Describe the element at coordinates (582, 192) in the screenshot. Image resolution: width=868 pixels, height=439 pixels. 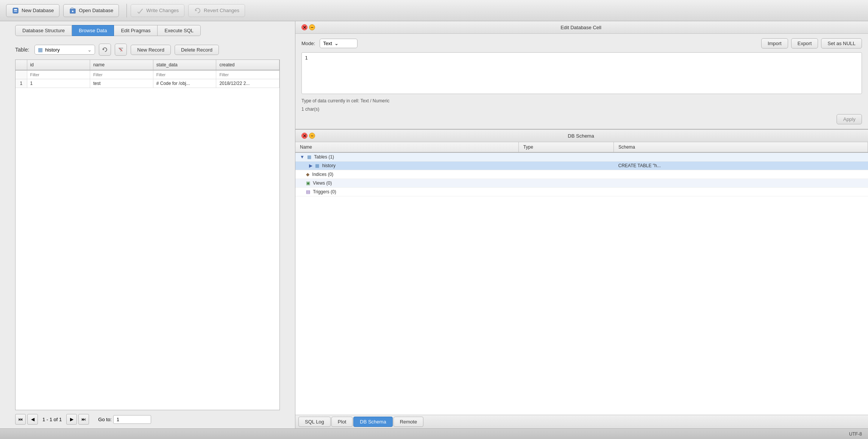
I see `list-item: ▤ Triggers (0)` at that location.